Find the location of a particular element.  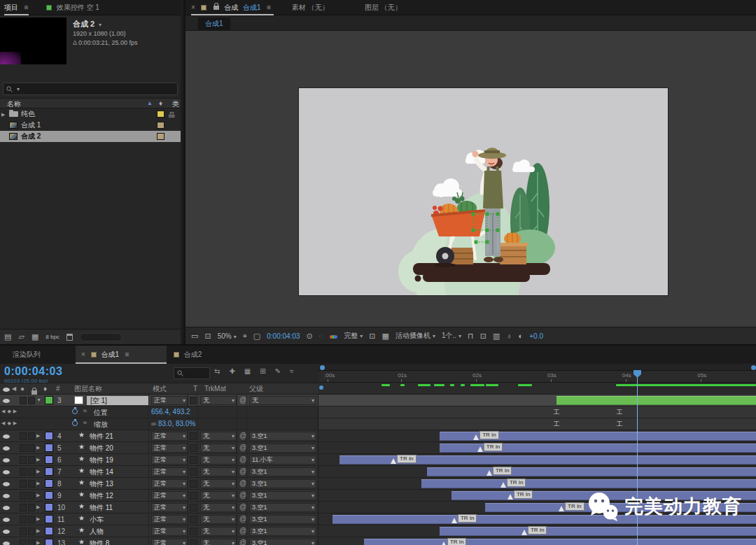

parent-dropdown: 无▾ is located at coordinates (283, 400).